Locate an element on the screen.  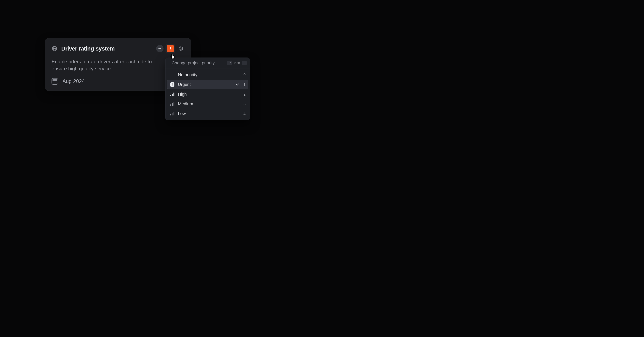
menu-item-shortcut: 0 is located at coordinates (244, 75).